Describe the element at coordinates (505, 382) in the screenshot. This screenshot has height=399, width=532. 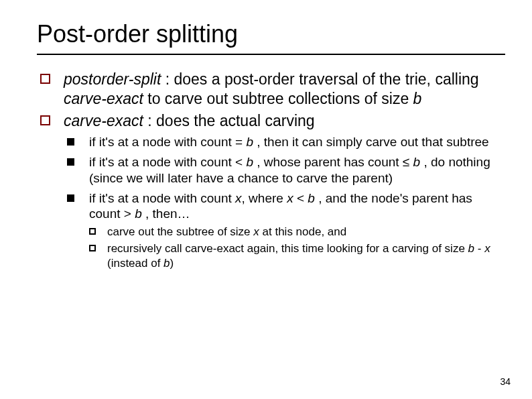
I see `page-number: 34` at that location.